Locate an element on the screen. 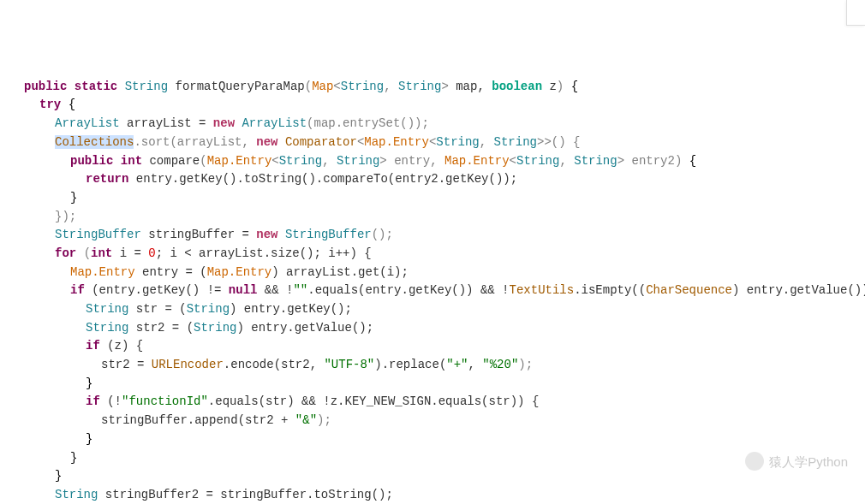 The width and height of the screenshot is (865, 504). type-stringbuffer: StringBuffer is located at coordinates (98, 234).